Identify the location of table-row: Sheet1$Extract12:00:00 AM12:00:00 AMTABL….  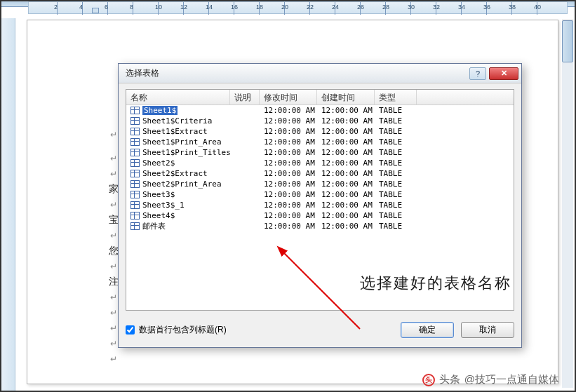
(320, 132).